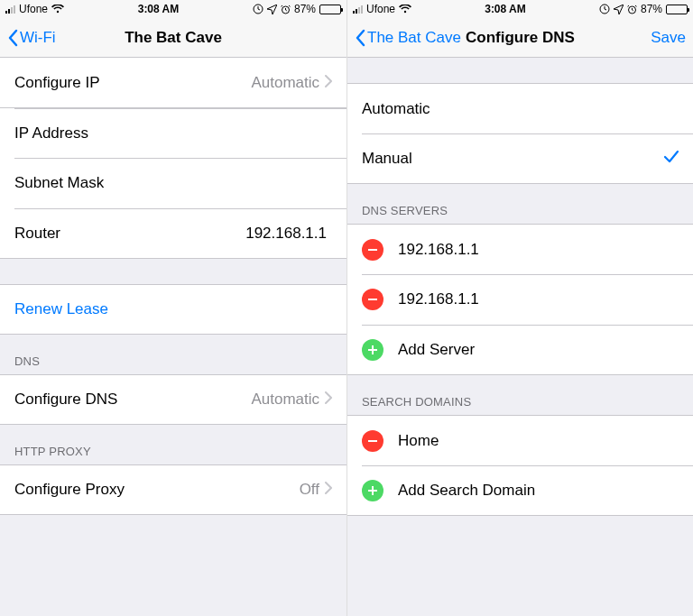 The image size is (693, 616). I want to click on configure-dns-row: Configure DNS Automatic, so click(173, 400).